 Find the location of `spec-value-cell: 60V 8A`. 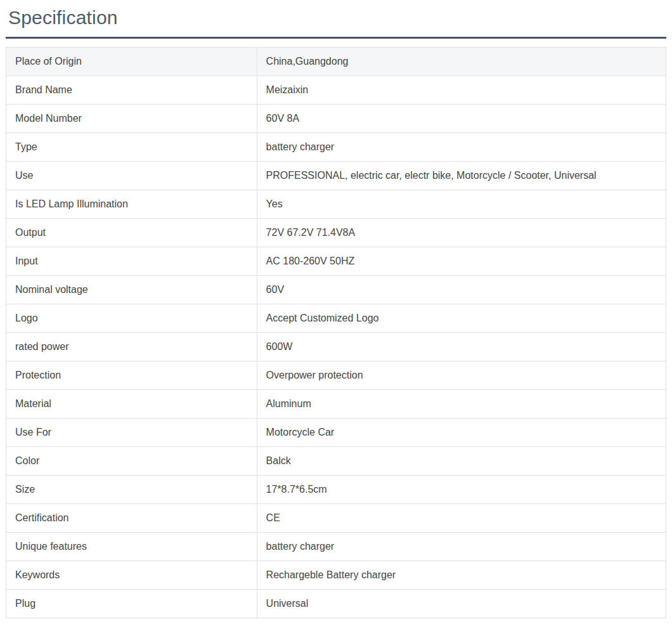

spec-value-cell: 60V 8A is located at coordinates (462, 119).